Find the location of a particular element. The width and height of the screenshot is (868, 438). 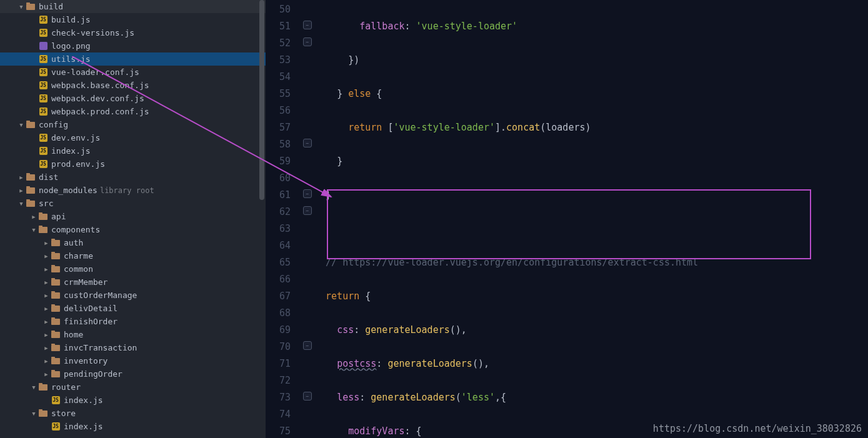

tree-item-auth: ▶auth is located at coordinates (132, 242).